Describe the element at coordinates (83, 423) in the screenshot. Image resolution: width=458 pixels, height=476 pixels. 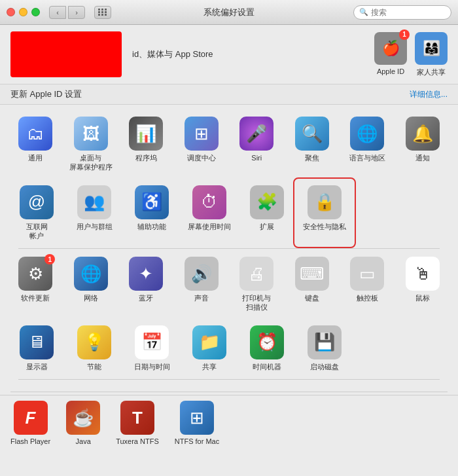
I see `tp-icon-java: ☕Java` at that location.